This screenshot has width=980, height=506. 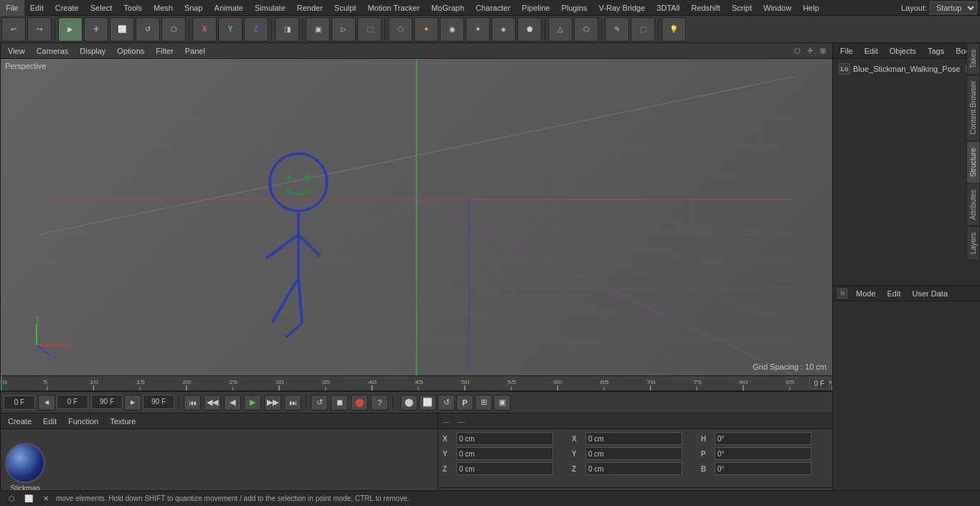 I want to click on mat-menu-edit: Edit, so click(x=50, y=421).